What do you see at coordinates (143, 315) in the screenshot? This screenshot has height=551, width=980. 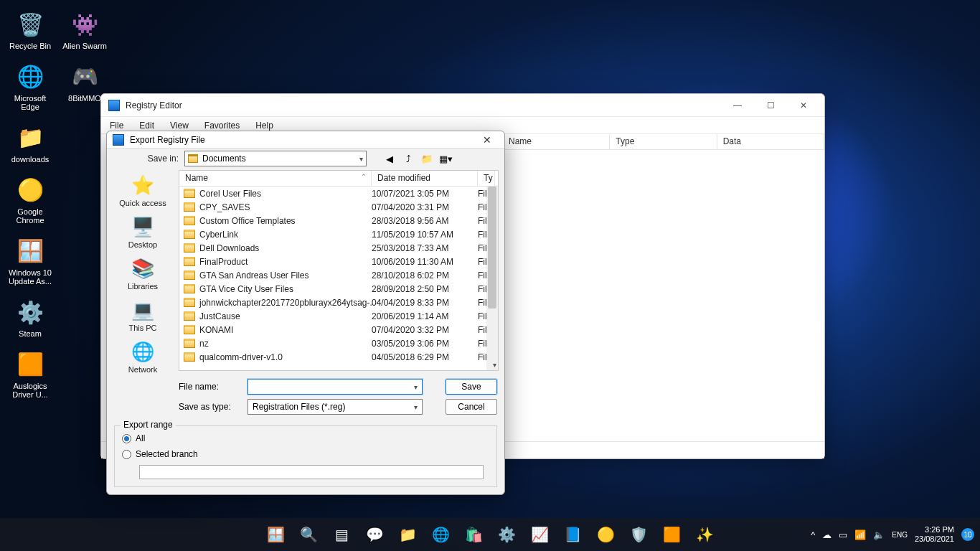 I see `places-item: 💻This PC` at bounding box center [143, 315].